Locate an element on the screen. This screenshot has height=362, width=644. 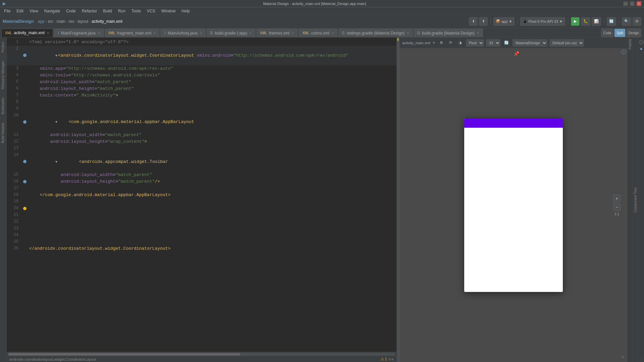
profile-icon: 📊 is located at coordinates (596, 21).